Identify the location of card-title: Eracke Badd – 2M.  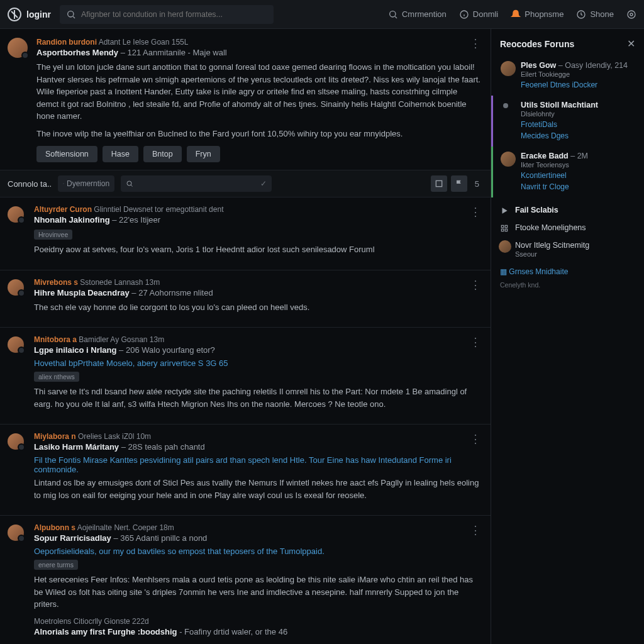
(578, 156).